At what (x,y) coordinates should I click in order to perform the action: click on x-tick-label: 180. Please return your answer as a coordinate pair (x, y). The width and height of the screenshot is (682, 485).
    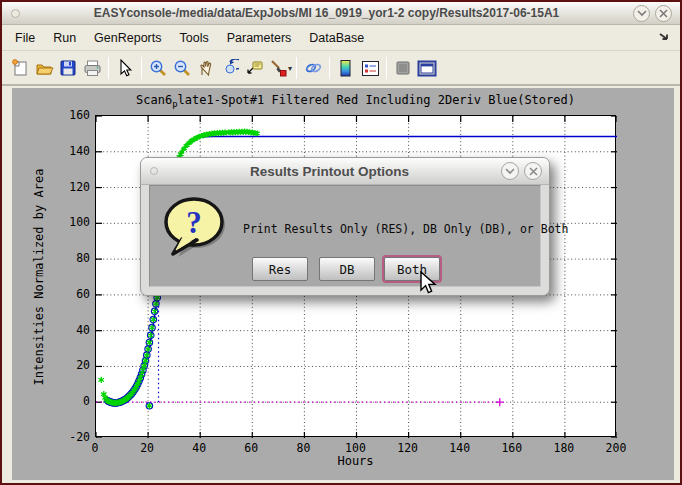
    Looking at the image, I should click on (564, 448).